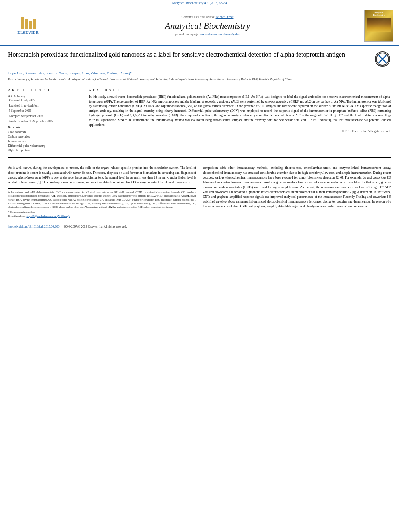 The height and width of the screenshot is (532, 399). What do you see at coordinates (187, 35) in the screenshot?
I see `homepage-label: journal homepage:` at bounding box center [187, 35].